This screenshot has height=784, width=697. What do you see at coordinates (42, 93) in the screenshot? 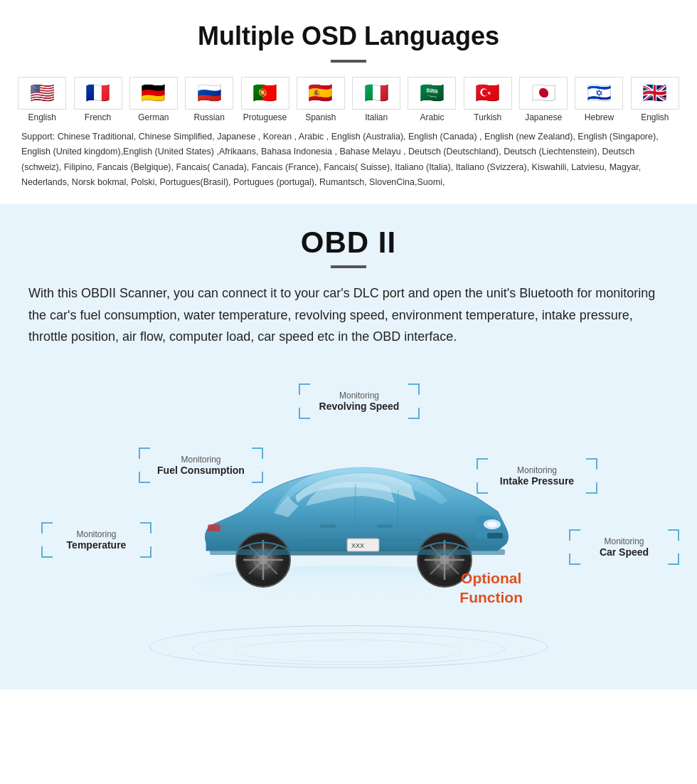
I see `flag-emoji: 🇺🇸` at bounding box center [42, 93].